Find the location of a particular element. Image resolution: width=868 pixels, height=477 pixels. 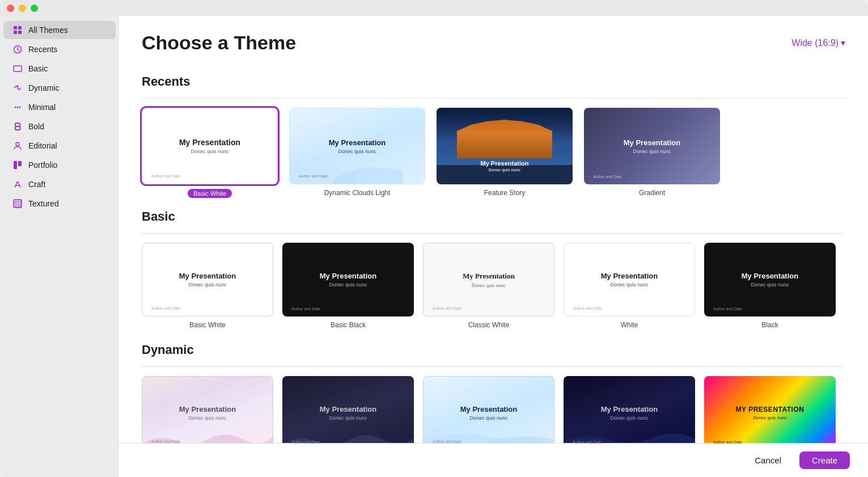

theme-card-classic-white: My Presentation Donec quis nunc Author a… is located at coordinates (489, 286).